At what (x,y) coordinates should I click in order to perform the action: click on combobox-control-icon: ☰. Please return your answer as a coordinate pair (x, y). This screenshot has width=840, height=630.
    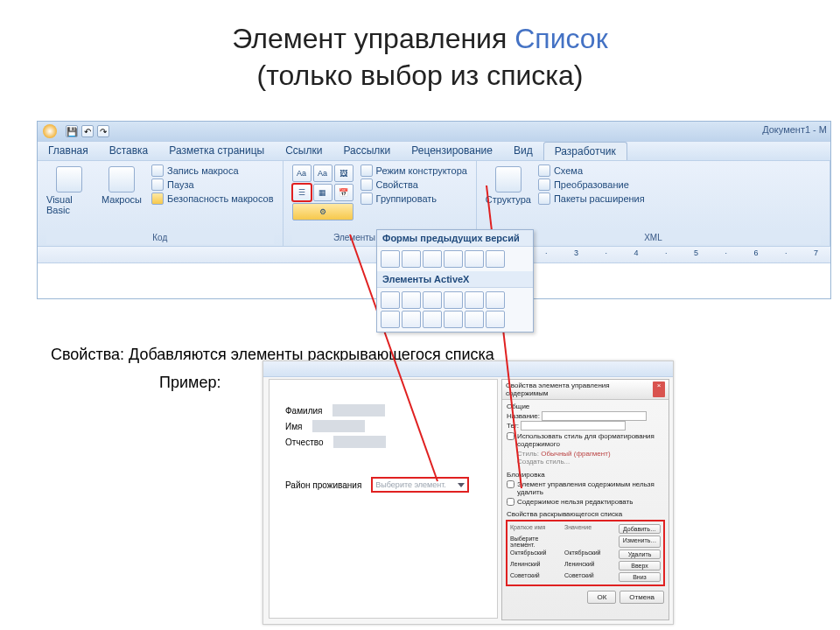
    Looking at the image, I should click on (302, 192).